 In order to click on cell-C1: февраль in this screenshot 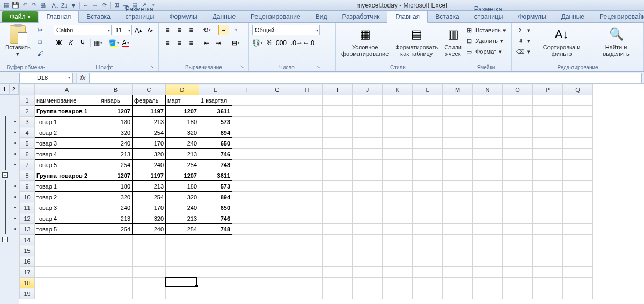, I will do `click(149, 100)`.